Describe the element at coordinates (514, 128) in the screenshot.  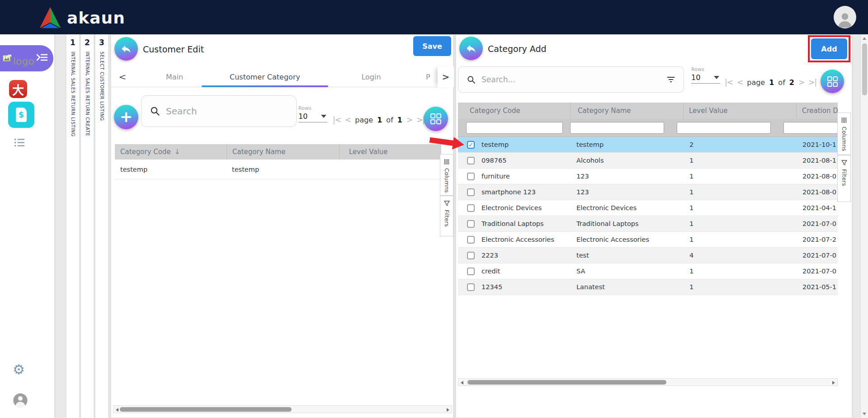
I see `filter-input-category-code` at that location.